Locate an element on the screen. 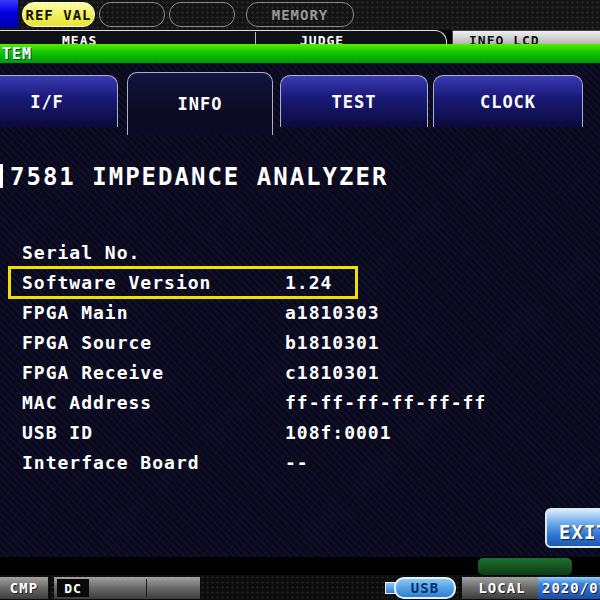 This screenshot has width=600, height=600. exit-button: EXIT is located at coordinates (572, 528).